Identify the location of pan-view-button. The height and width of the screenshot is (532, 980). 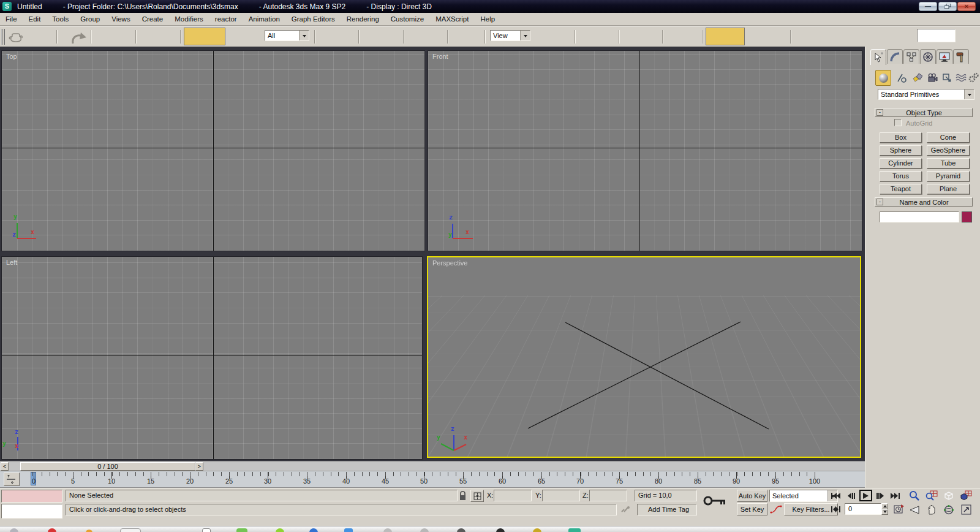
(932, 510).